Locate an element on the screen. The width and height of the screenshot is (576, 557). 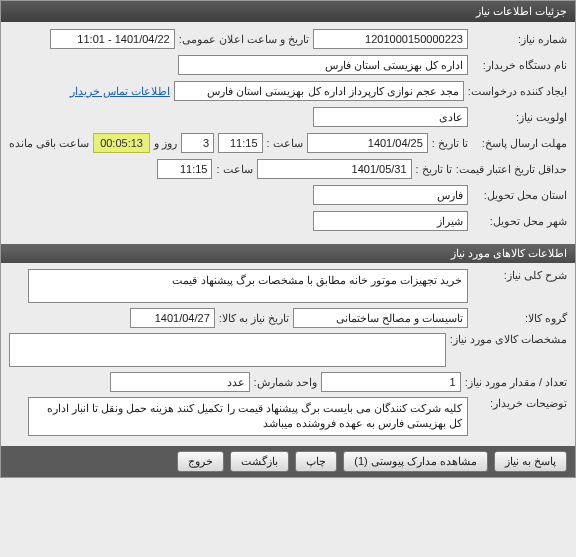
desc-field: خرید تجهیزات موتور خانه مطابق با مشخصات … is located at coordinates (248, 286).